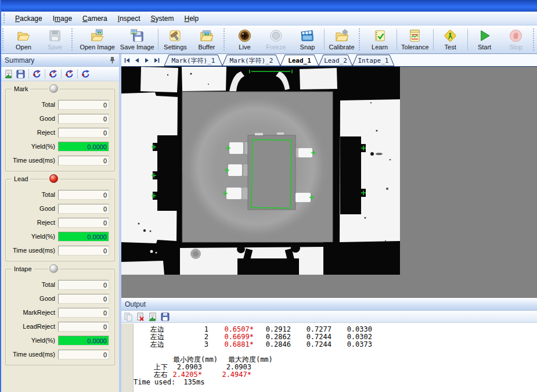 This screenshot has width=537, height=392. What do you see at coordinates (113, 60) in the screenshot?
I see `pin-icon` at bounding box center [113, 60].